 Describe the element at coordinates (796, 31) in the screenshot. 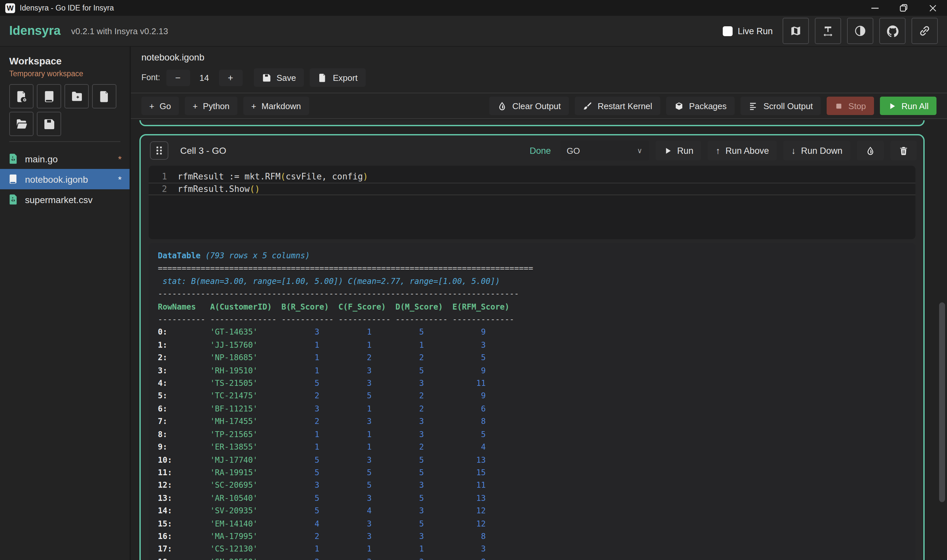

I see `map-icon` at that location.